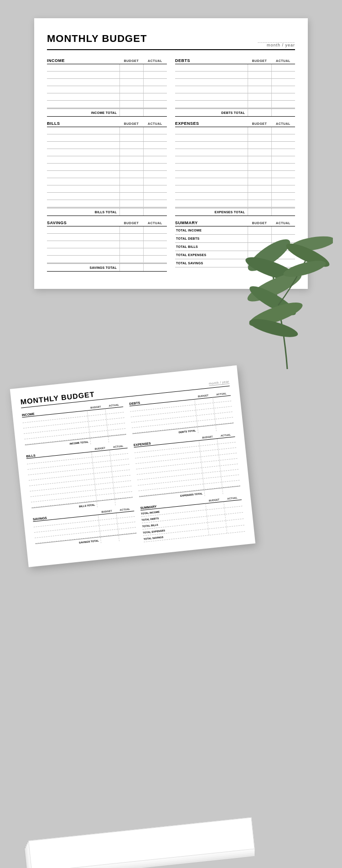 Image resolution: width=342 pixels, height=868 pixels. I want to click on bills-title: BILLS, so click(83, 123).